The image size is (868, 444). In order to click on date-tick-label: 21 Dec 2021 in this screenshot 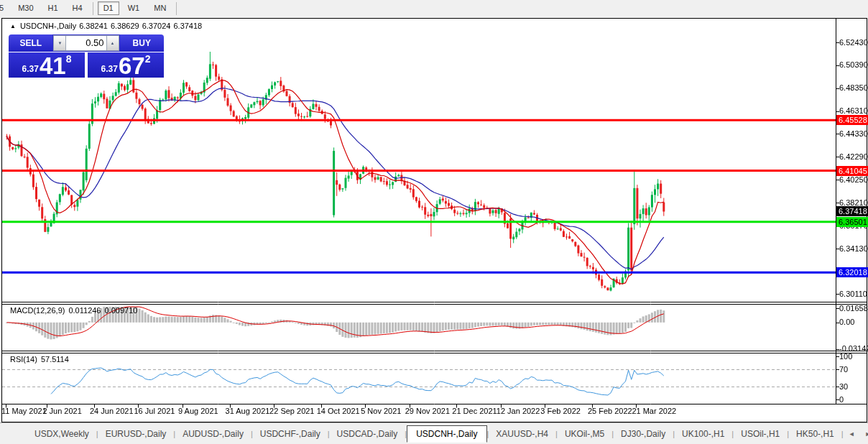, I will do `click(474, 411)`.